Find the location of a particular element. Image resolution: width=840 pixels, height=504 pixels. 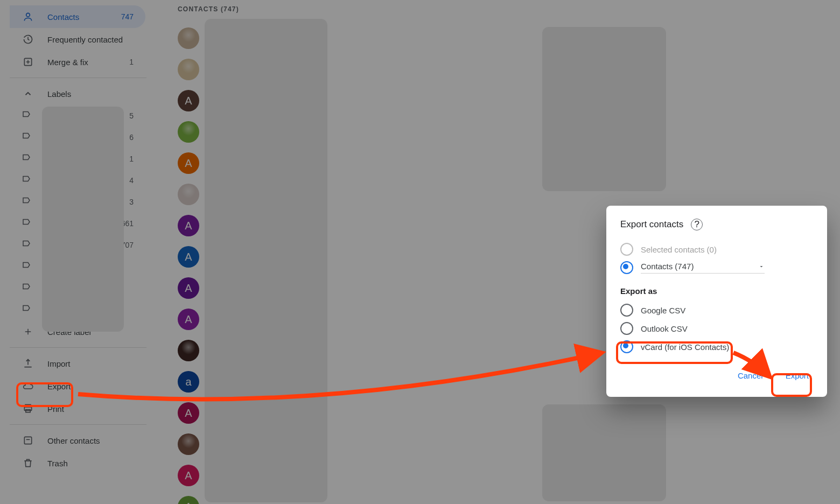

source-dropdown: Contacts (747) is located at coordinates (703, 268).